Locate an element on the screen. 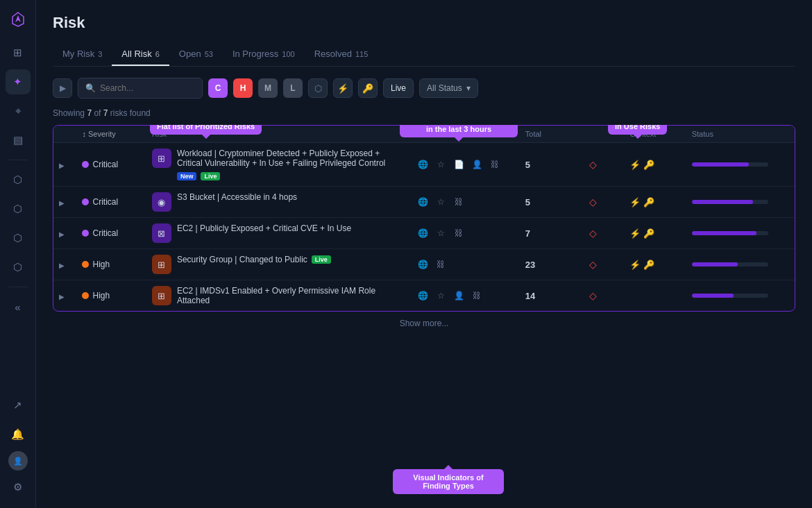 Image resolution: width=812 pixels, height=508 pixels. sidebar-item-document: ▤ is located at coordinates (18, 140).